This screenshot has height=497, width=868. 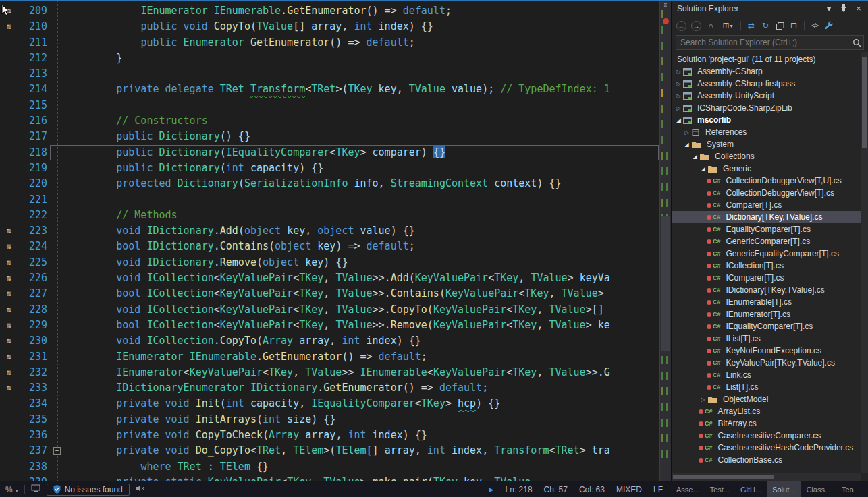 I want to click on search-icon, so click(x=857, y=43).